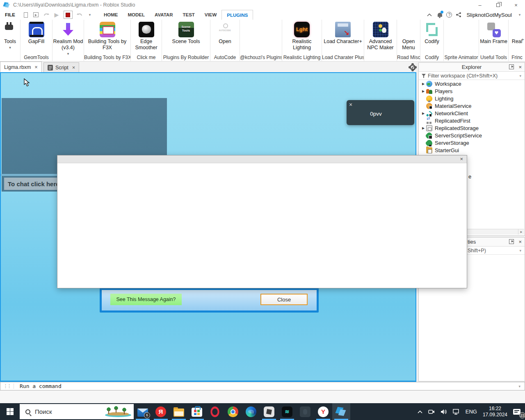 The height and width of the screenshot is (420, 525). I want to click on menu-tab-view: VIEW, so click(211, 15).